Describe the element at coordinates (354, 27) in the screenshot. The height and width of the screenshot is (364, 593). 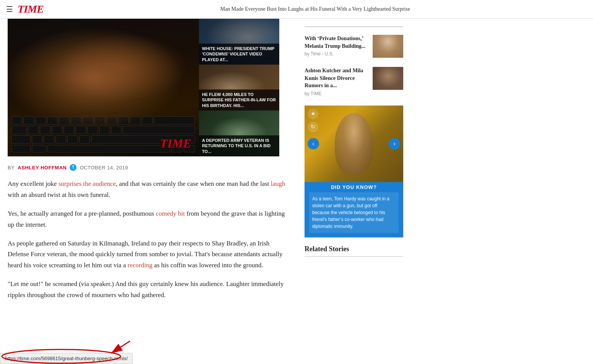
I see `sidebar-divider` at that location.